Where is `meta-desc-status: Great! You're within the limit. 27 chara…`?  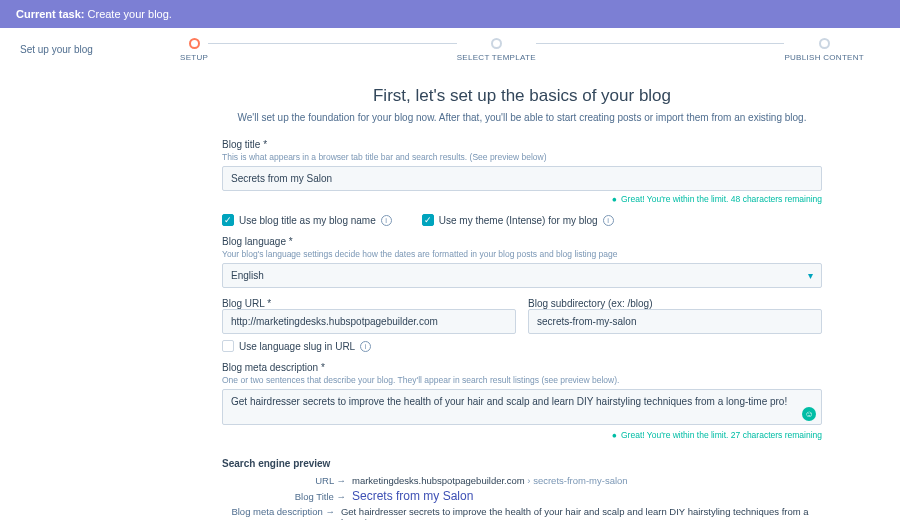 meta-desc-status: Great! You're within the limit. 27 chara… is located at coordinates (522, 435).